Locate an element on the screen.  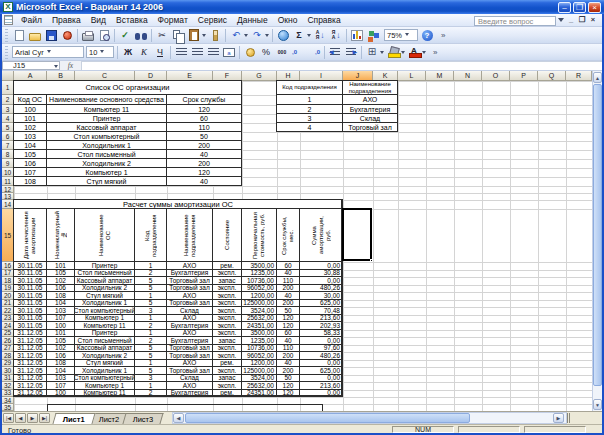
row-header-26: 26 is located at coordinates (8, 341).